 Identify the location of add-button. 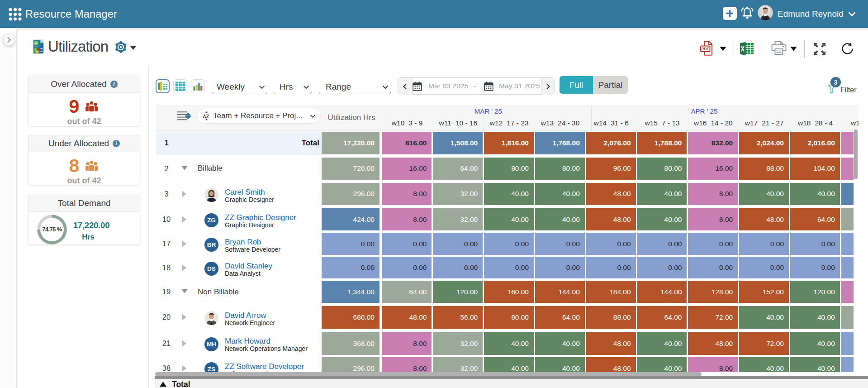
(730, 14).